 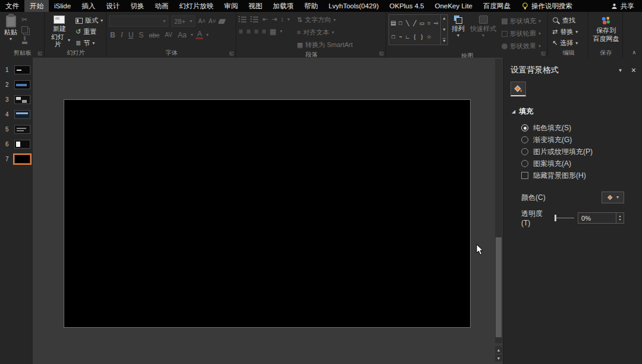 I want to click on slide-thumb-row-4: 4, so click(x=17, y=114).